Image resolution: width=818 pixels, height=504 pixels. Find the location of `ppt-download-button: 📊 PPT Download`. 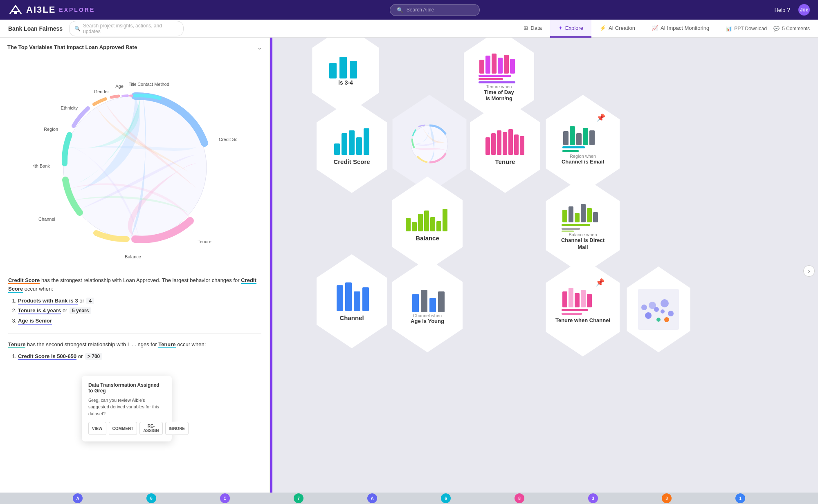

ppt-download-button: 📊 PPT Download is located at coordinates (746, 29).